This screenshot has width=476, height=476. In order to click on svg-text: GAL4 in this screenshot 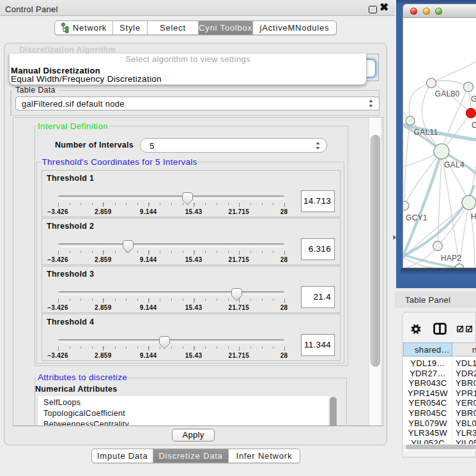, I will do `click(454, 165)`.